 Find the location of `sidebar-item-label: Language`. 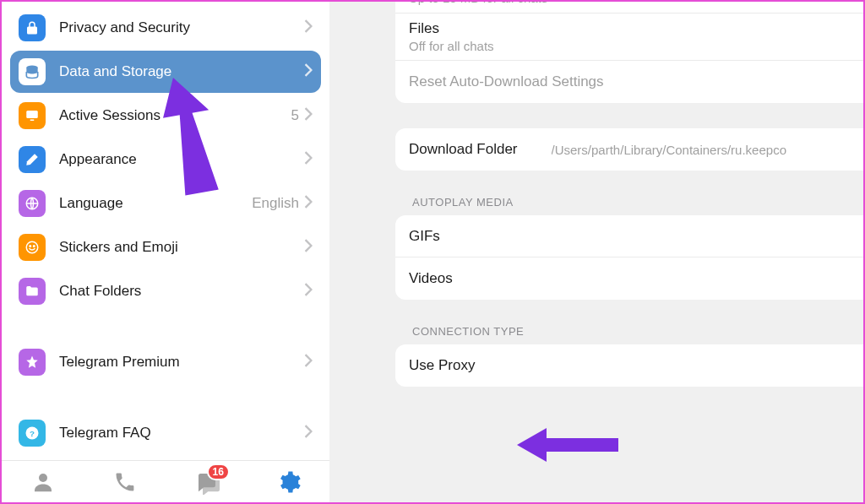

sidebar-item-label: Language is located at coordinates (155, 203).